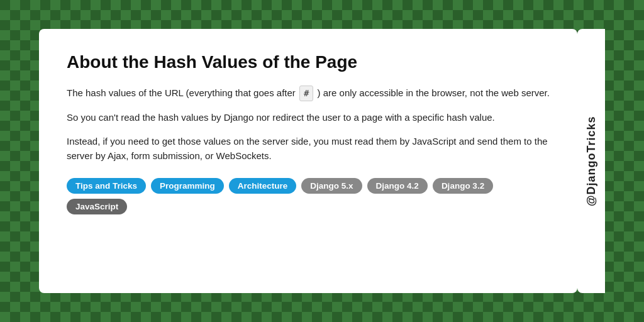  Describe the element at coordinates (308, 62) in the screenshot. I see `page-title: About the Hash Values of the Page` at that location.